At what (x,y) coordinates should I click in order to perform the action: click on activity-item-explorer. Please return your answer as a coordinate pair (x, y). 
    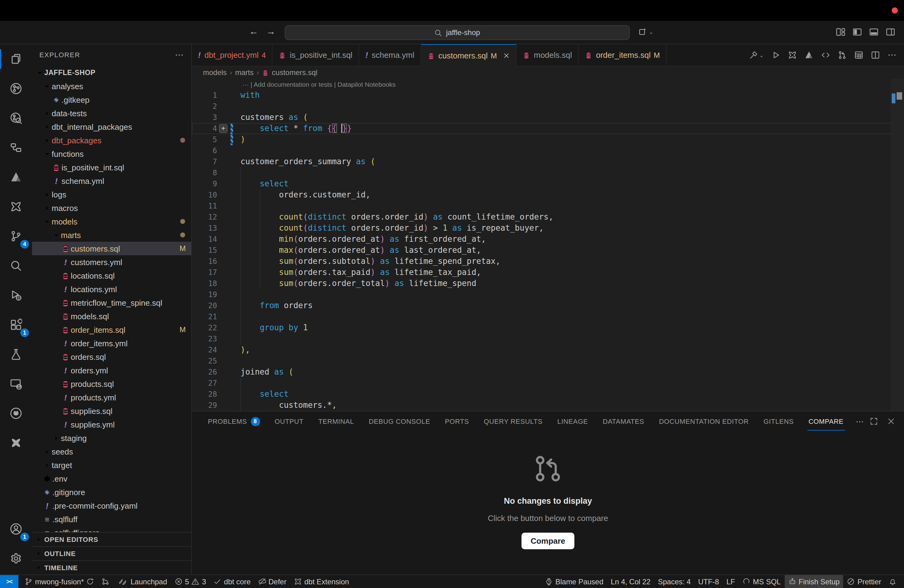
    Looking at the image, I should click on (16, 59).